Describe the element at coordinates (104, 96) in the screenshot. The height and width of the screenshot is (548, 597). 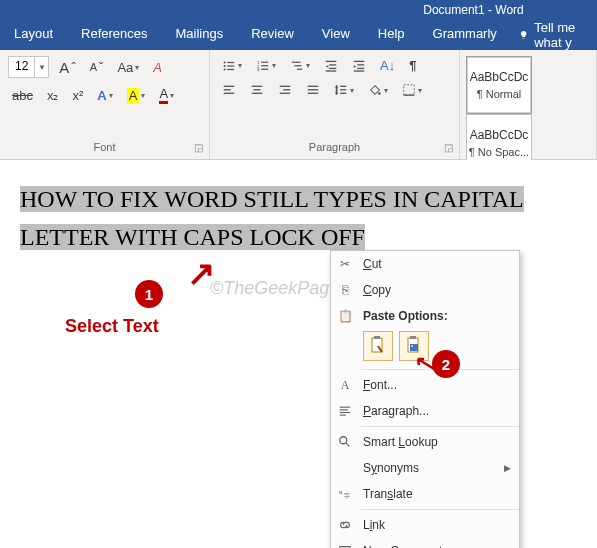
I see `text-effects-button: A▾` at that location.